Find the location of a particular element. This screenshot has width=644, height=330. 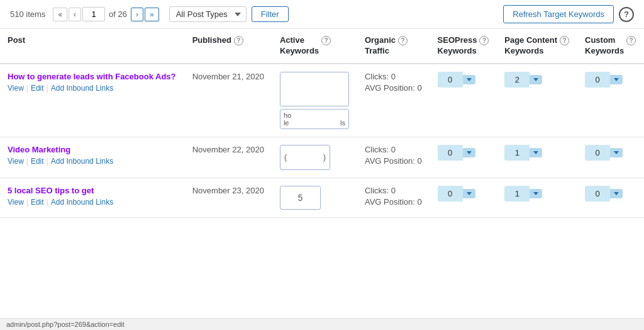

page-content-help-icon: ? is located at coordinates (565, 40).